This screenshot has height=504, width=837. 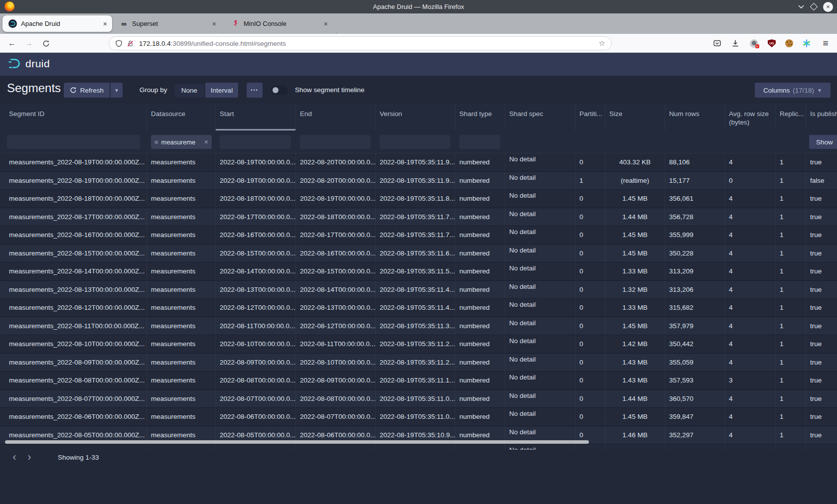 What do you see at coordinates (74, 142) in the screenshot?
I see `segment-id-filter-input` at bounding box center [74, 142].